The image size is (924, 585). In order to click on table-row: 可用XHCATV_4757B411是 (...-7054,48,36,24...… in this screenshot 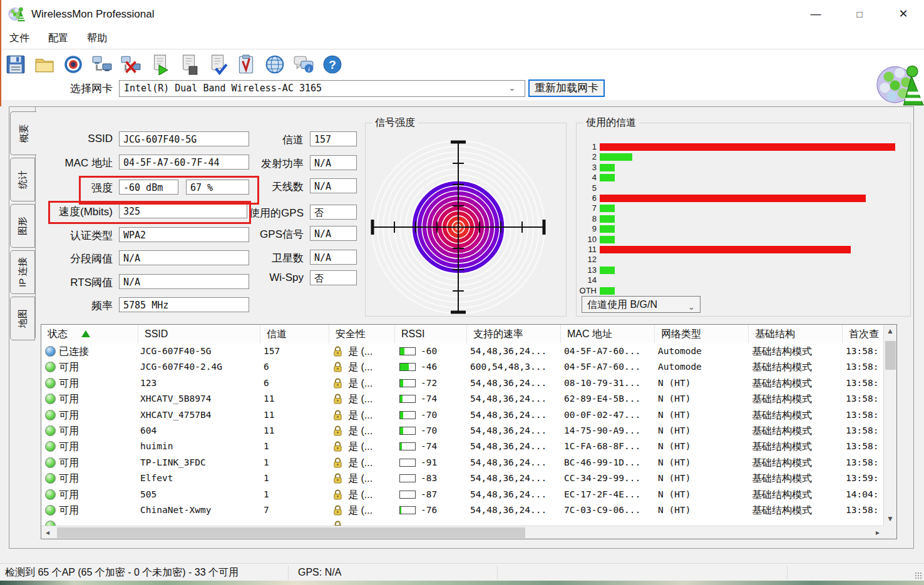, I will do `click(463, 415)`.